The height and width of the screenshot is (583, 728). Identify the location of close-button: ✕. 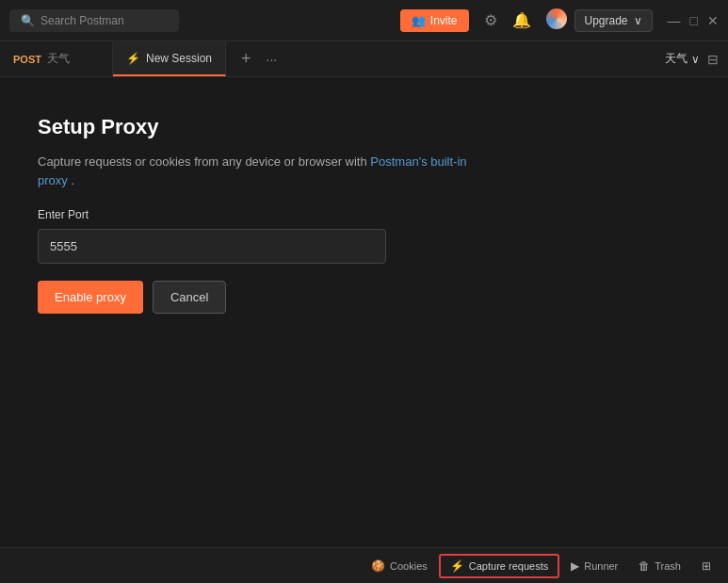
(713, 21).